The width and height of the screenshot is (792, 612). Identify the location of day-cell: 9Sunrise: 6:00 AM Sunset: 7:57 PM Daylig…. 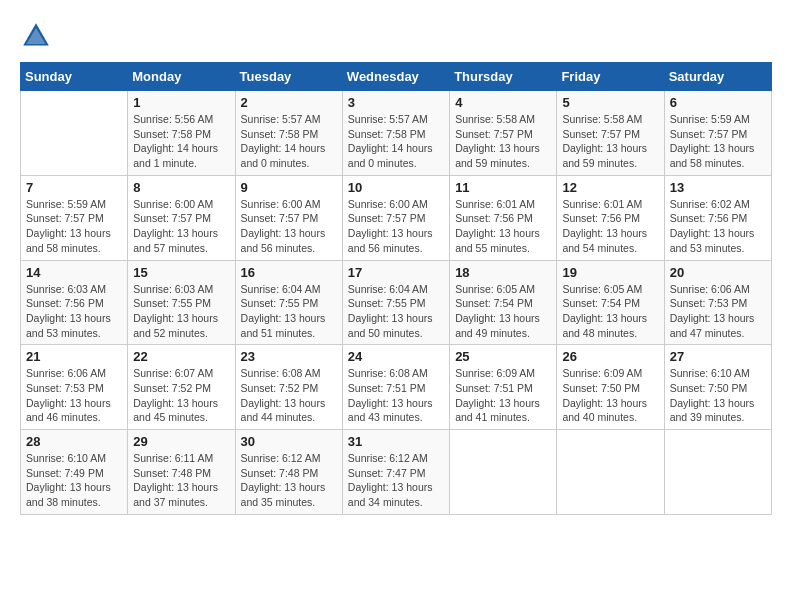
(288, 218).